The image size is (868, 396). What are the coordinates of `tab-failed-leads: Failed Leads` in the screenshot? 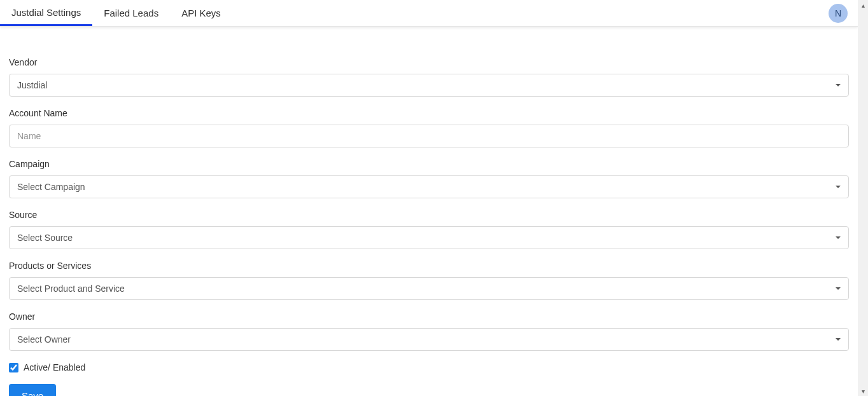 It's located at (131, 13).